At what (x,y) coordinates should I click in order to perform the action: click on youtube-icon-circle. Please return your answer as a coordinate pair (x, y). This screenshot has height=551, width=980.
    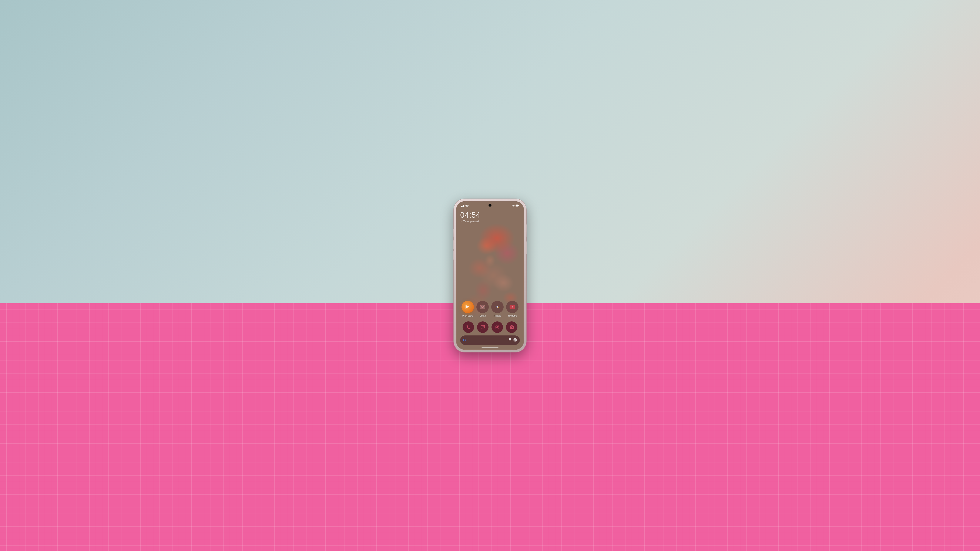
    Looking at the image, I should click on (512, 307).